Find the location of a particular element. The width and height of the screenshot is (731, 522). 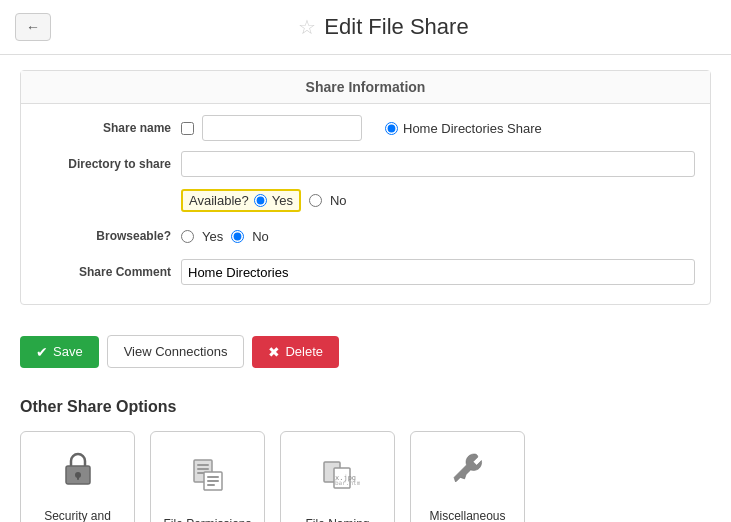

file-naming-label: File Naming is located at coordinates (337, 520).